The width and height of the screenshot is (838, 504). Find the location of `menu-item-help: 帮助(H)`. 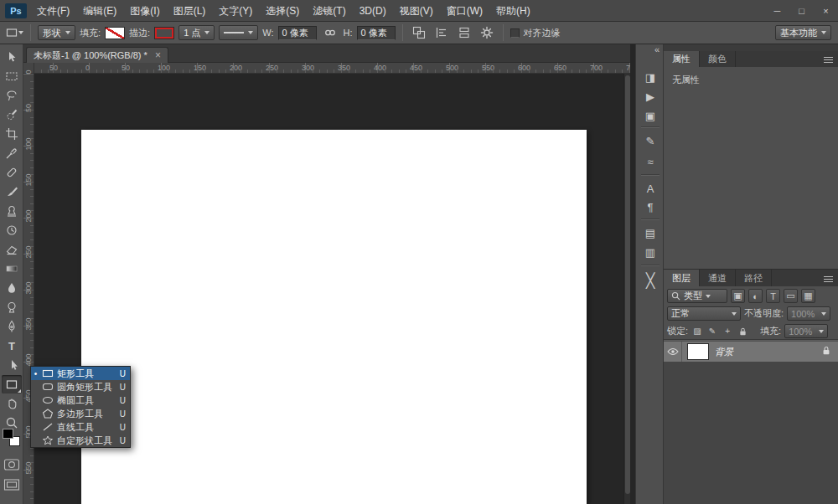

menu-item-help: 帮助(H) is located at coordinates (513, 11).